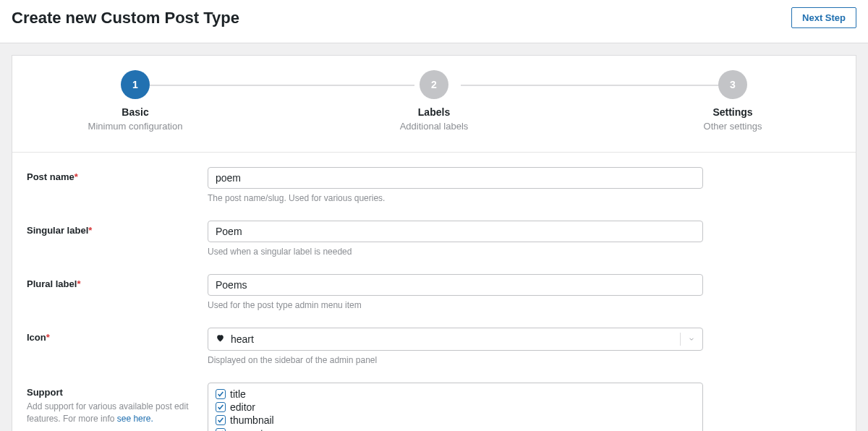  I want to click on support-option-editor: editor, so click(456, 407).